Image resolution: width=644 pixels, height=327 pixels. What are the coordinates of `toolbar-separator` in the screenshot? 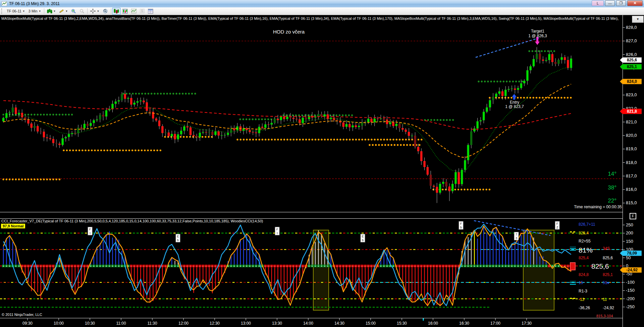 It's located at (87, 11).